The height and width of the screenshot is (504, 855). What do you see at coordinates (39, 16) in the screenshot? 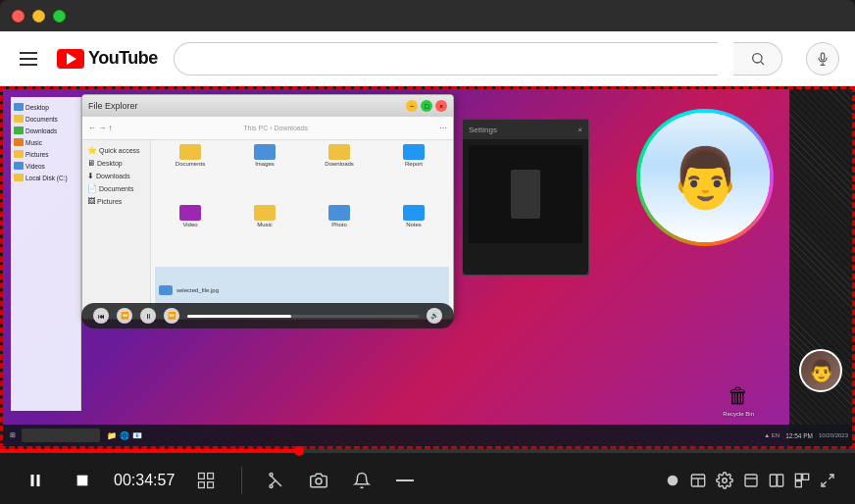
I see `minimize-button` at bounding box center [39, 16].